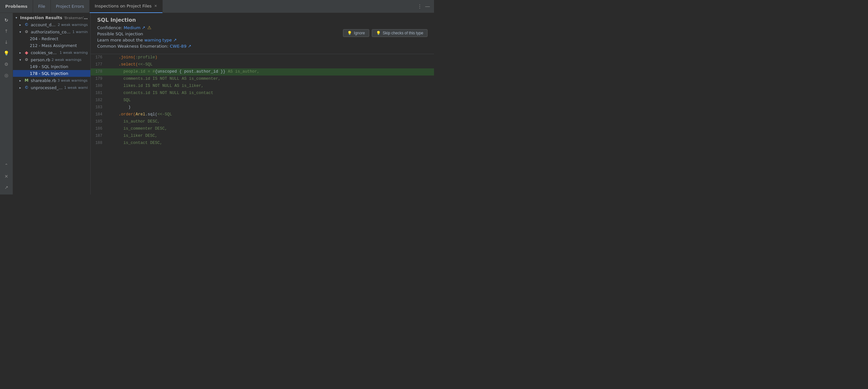 This screenshot has height=389, width=868. Describe the element at coordinates (7, 31) in the screenshot. I see `up-icon: ↑` at that location.